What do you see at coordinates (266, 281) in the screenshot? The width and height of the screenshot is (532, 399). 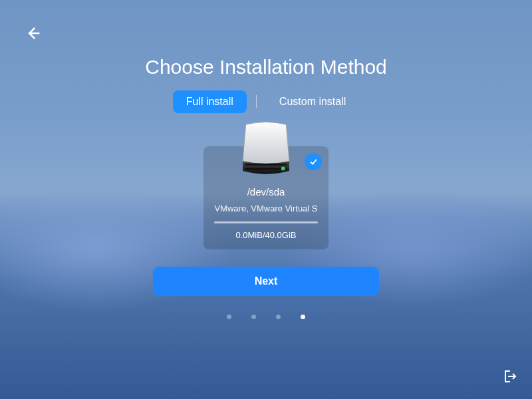 I see `next-button: Next` at bounding box center [266, 281].